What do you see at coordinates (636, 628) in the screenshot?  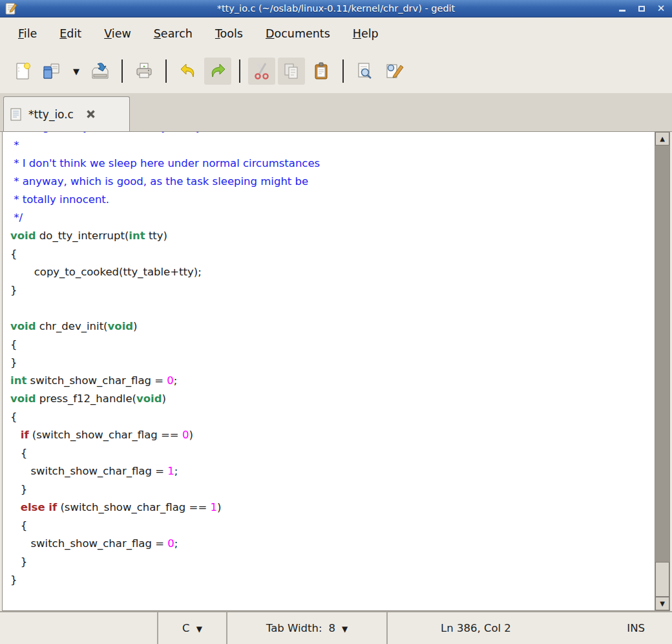 I see `insert-mode-indicator: INS` at bounding box center [636, 628].